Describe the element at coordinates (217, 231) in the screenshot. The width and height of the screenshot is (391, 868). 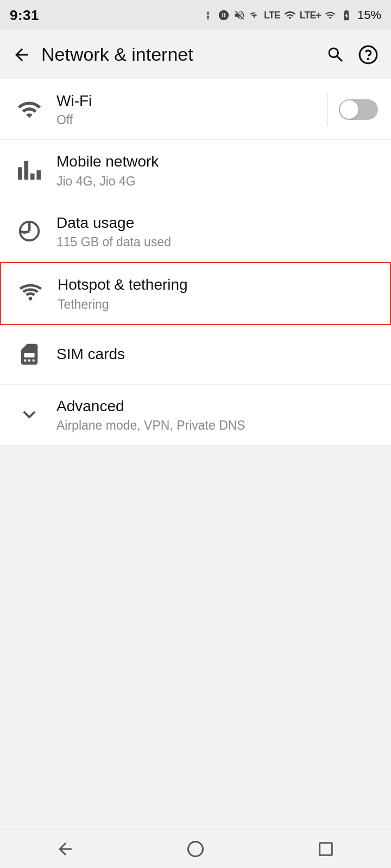
I see `data-usage-text: Data usage 115 GB of data used` at that location.